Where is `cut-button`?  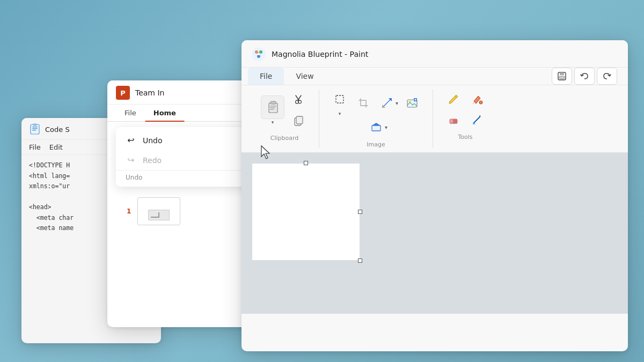 cut-button is located at coordinates (298, 99).